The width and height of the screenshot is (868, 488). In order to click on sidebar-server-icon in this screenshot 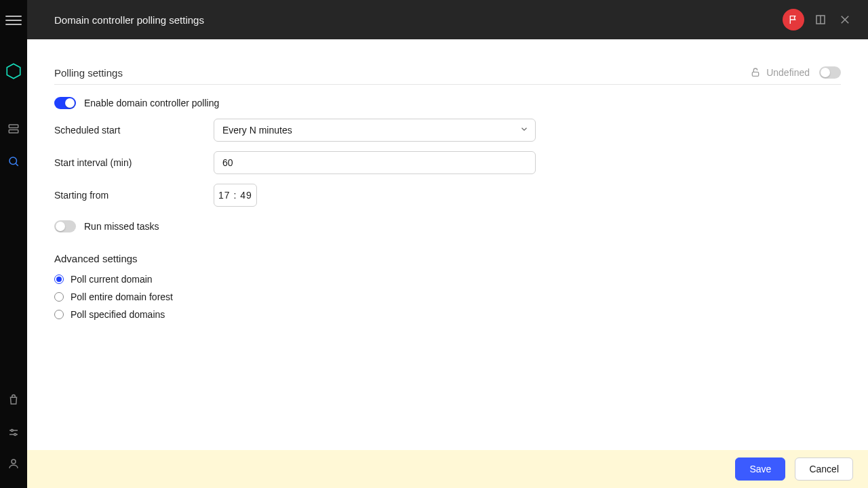, I will do `click(14, 129)`.